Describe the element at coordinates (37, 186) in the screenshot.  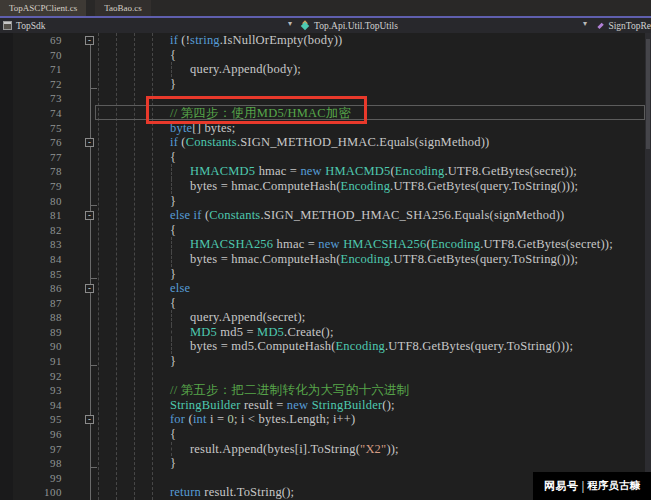
I see `line-number: 79` at that location.